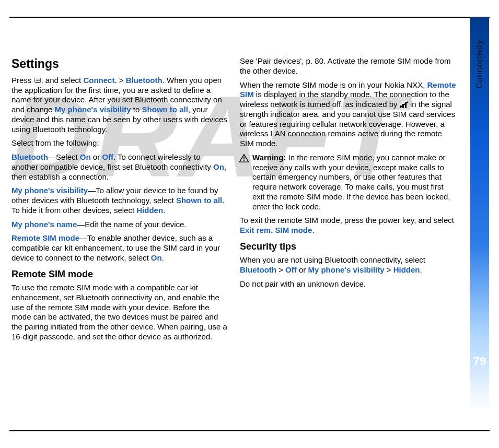  What do you see at coordinates (120, 275) in the screenshot?
I see `heading-remote-sim: Remote SIM mode` at bounding box center [120, 275].